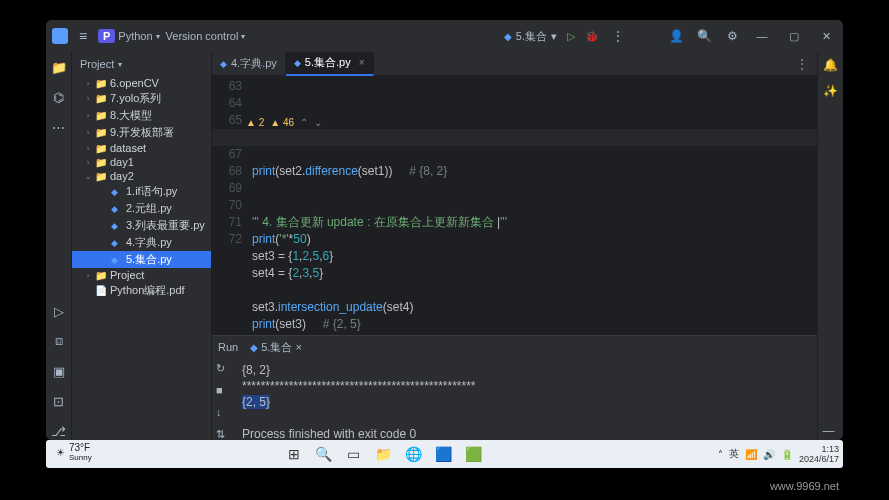  I want to click on maximize-button: ▢, so click(794, 36).